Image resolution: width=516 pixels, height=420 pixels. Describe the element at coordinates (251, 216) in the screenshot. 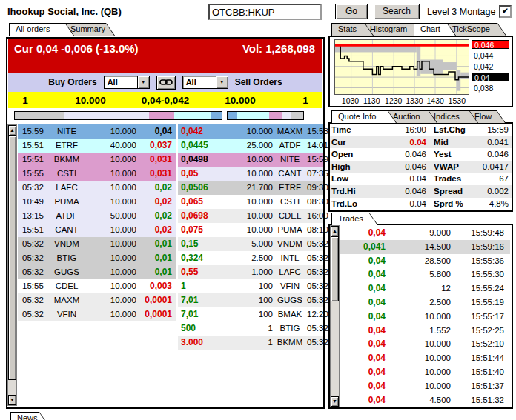

I see `sell-order-row: 0,069810.000CDEL16:00` at that location.